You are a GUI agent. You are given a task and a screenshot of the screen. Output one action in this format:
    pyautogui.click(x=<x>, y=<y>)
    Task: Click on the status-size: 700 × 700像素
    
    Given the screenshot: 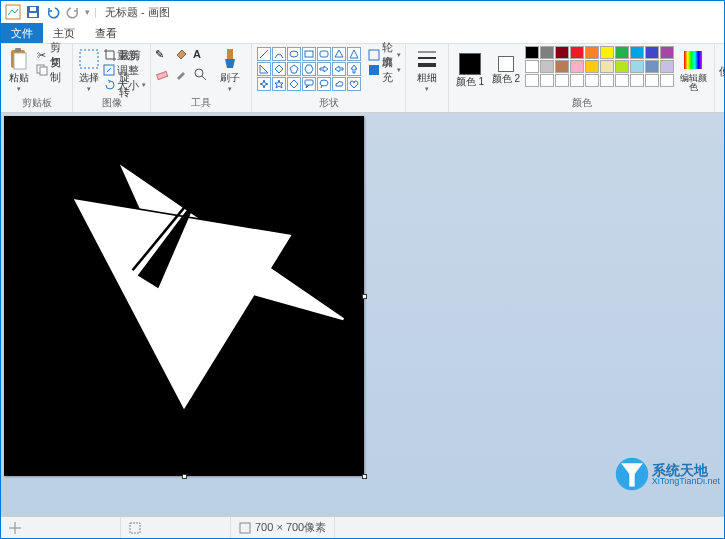 What is the action you would take?
    pyautogui.click(x=283, y=528)
    